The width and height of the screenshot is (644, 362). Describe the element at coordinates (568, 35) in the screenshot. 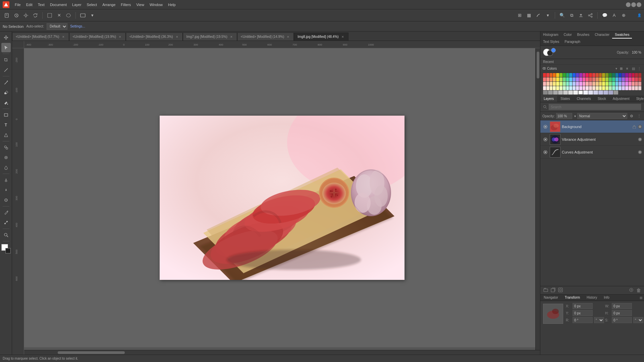

I see `tab-color: Color` at that location.